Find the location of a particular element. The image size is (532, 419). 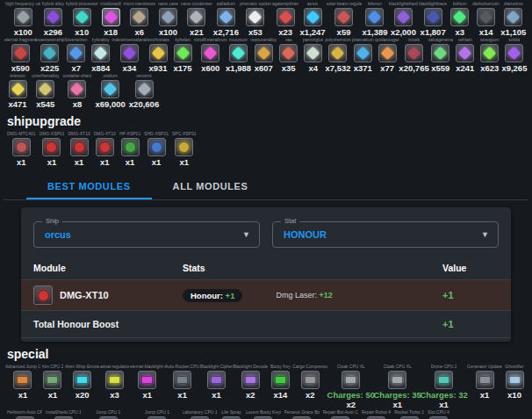

inventory-item: insidioradil x18 is located at coordinates (111, 19).